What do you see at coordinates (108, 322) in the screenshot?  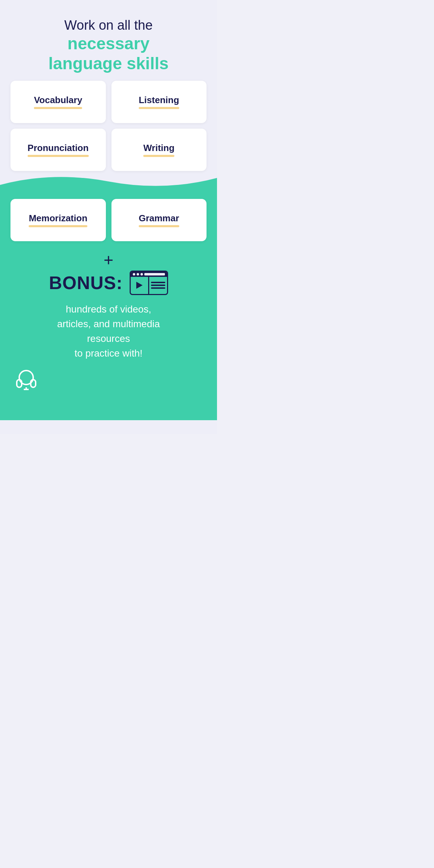 I see `bonus-content: + BONUS:` at bounding box center [108, 322].